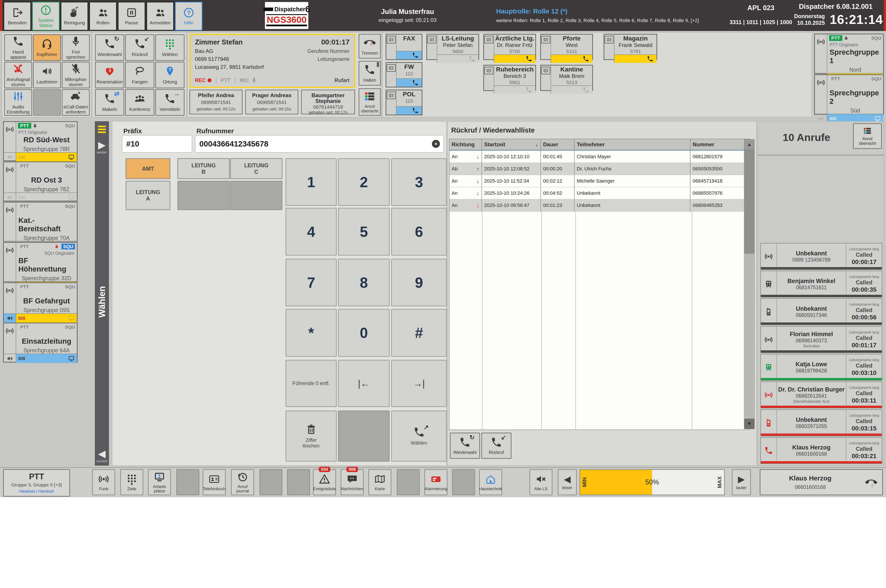  I want to click on redial-row: An↓ 2025-10-10 09:56:47 00:01:23 Unbekan…, so click(600, 206).